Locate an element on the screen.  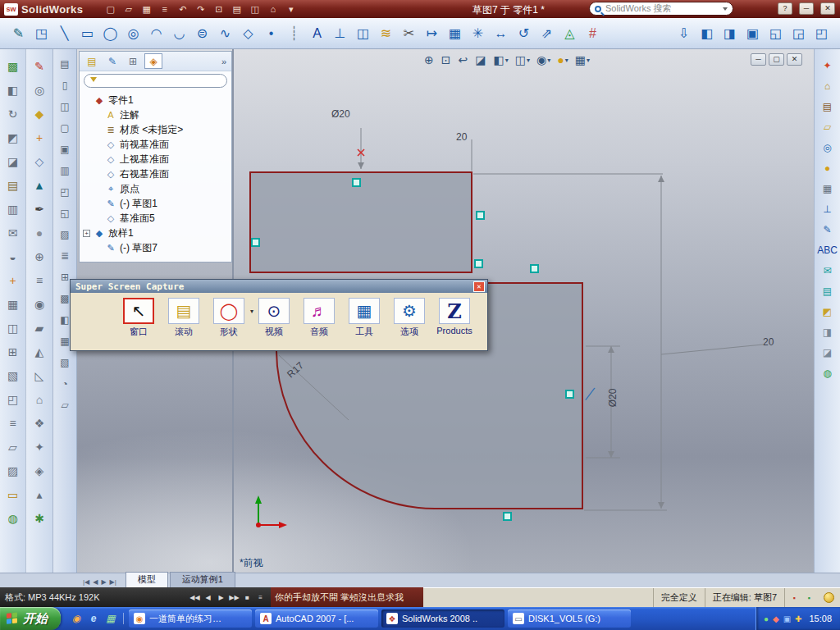
tree-filter-box is located at coordinates (156, 80).